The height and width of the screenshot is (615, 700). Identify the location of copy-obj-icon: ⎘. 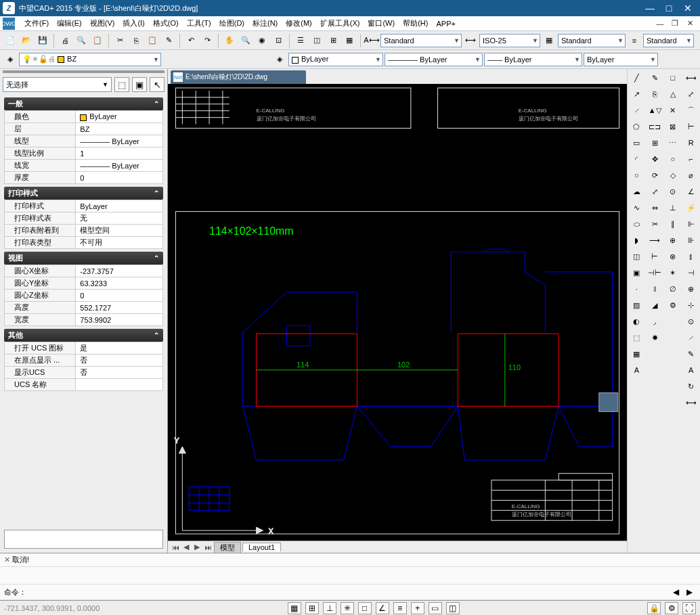
(655, 94).